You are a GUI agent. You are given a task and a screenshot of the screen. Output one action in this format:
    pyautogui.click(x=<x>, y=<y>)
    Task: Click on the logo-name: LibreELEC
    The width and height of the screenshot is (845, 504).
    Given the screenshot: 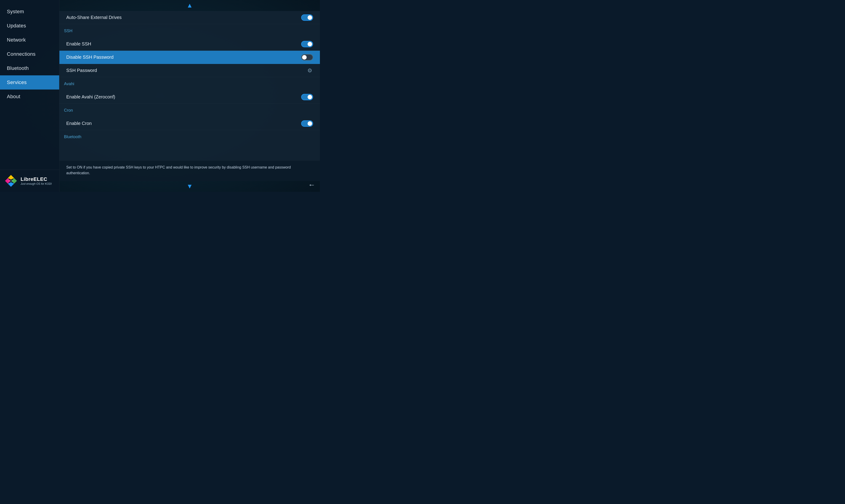 What is the action you would take?
    pyautogui.click(x=36, y=179)
    